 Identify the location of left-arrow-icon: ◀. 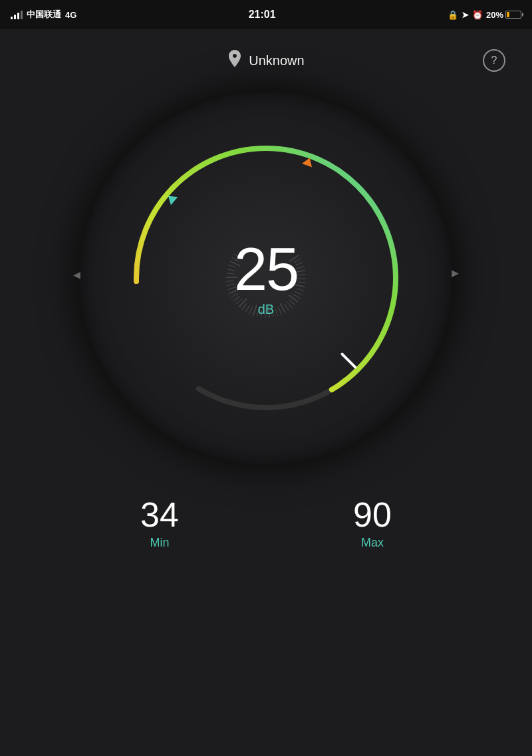
(77, 275).